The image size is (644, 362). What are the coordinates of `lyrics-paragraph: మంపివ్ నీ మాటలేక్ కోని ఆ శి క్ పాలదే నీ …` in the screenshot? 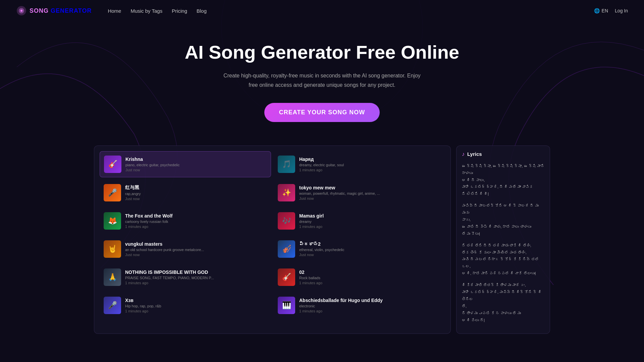 It's located at (503, 220).